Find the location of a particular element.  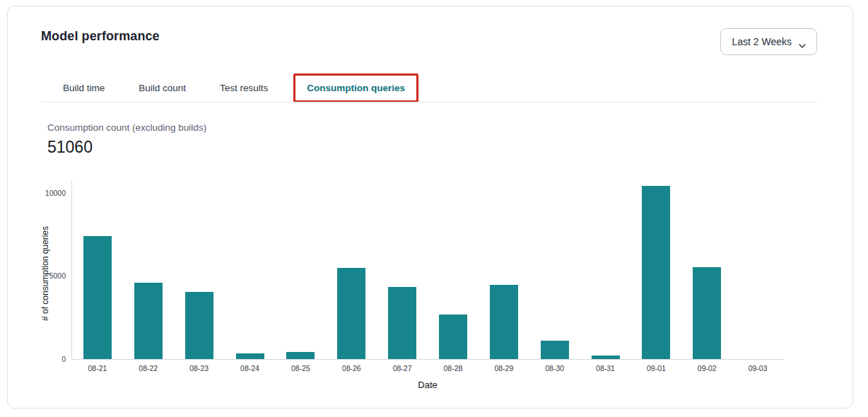

stat-label: Consumption count (excluding builds) is located at coordinates (127, 127).